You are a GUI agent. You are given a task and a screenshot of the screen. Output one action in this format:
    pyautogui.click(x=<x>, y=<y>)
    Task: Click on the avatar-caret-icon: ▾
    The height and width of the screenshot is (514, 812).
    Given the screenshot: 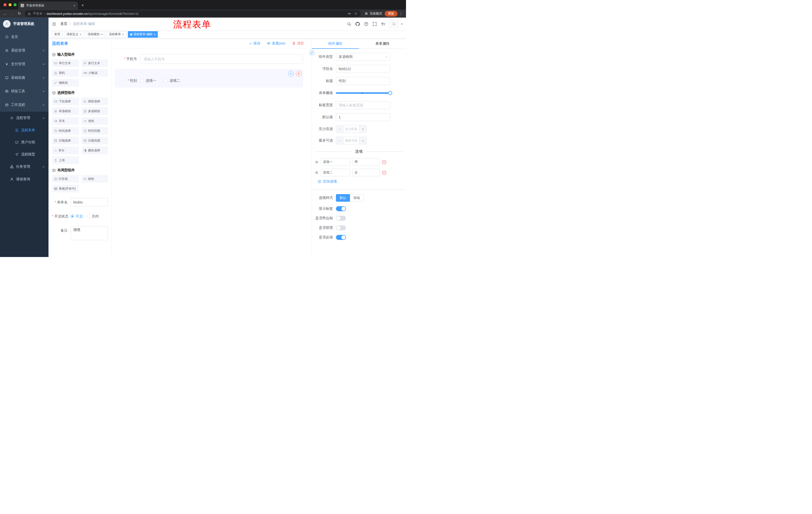 What is the action you would take?
    pyautogui.click(x=402, y=24)
    